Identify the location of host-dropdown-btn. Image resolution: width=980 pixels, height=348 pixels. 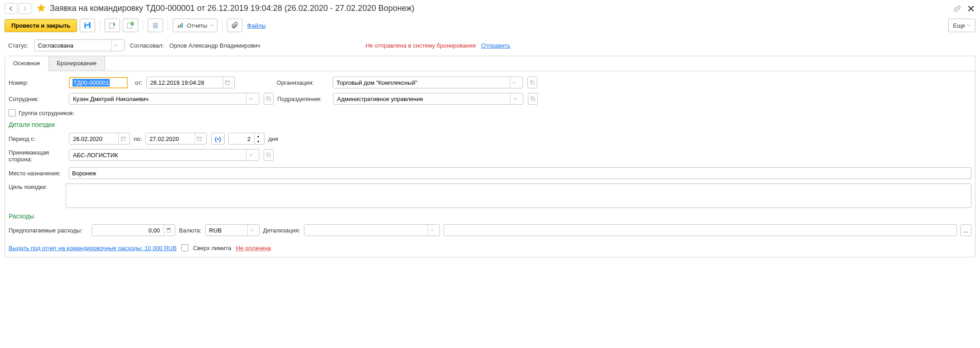
(251, 155).